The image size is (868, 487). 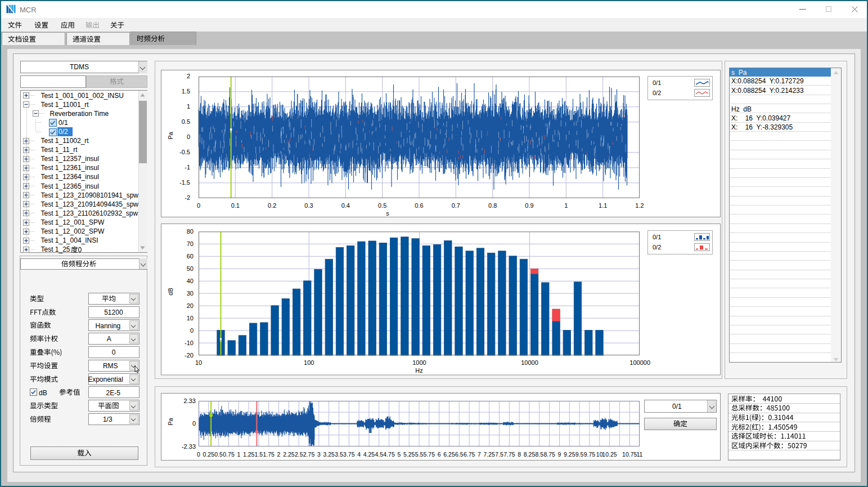 I want to click on svg-text: 0.6, so click(x=419, y=205).